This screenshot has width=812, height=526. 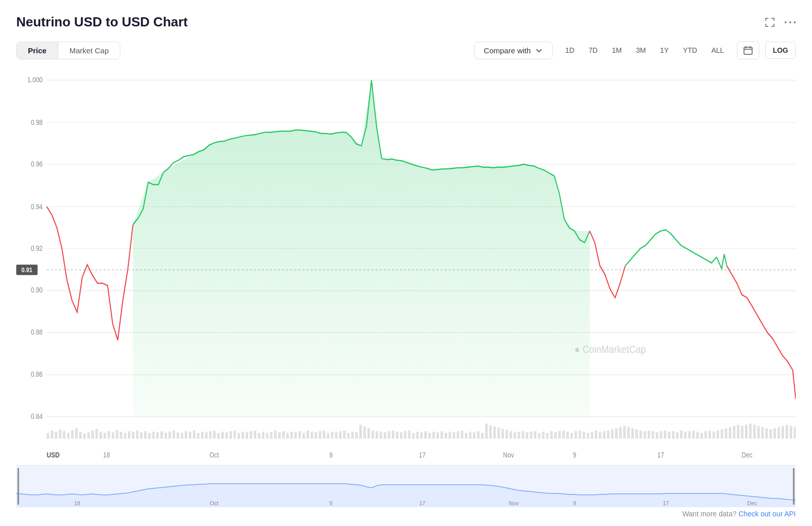 I want to click on api-link: Check out our API, so click(x=767, y=514).